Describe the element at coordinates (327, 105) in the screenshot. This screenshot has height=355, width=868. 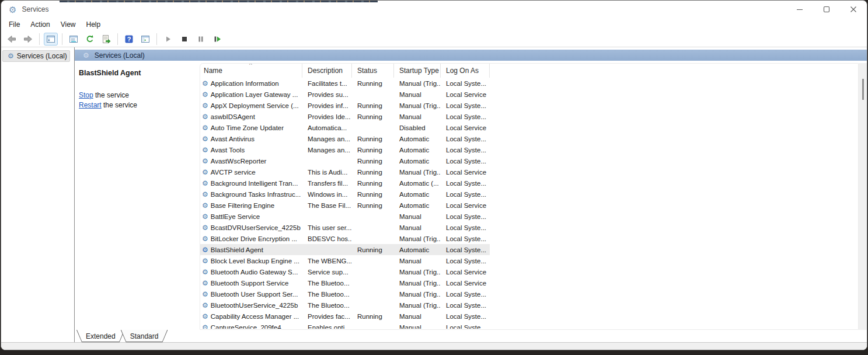
I see `service-description: Provides inf...` at that location.